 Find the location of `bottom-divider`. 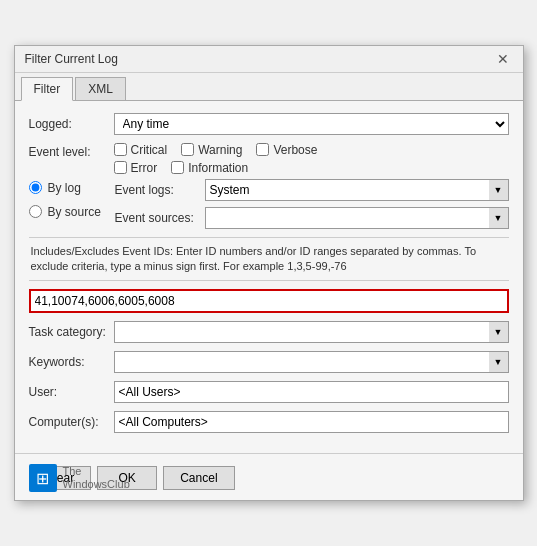

bottom-divider is located at coordinates (269, 454).